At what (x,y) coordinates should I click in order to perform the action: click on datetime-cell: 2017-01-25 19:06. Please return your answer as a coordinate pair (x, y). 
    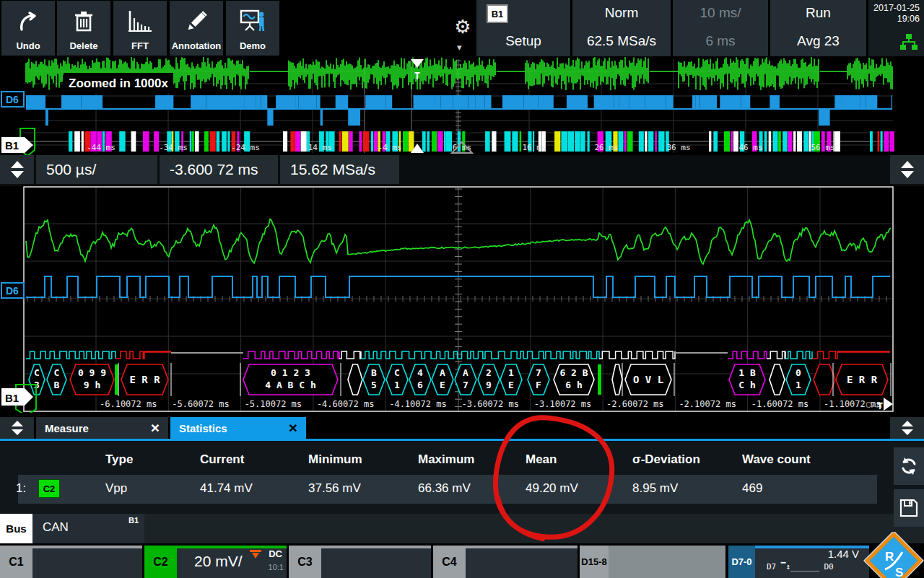
    Looking at the image, I should click on (897, 28).